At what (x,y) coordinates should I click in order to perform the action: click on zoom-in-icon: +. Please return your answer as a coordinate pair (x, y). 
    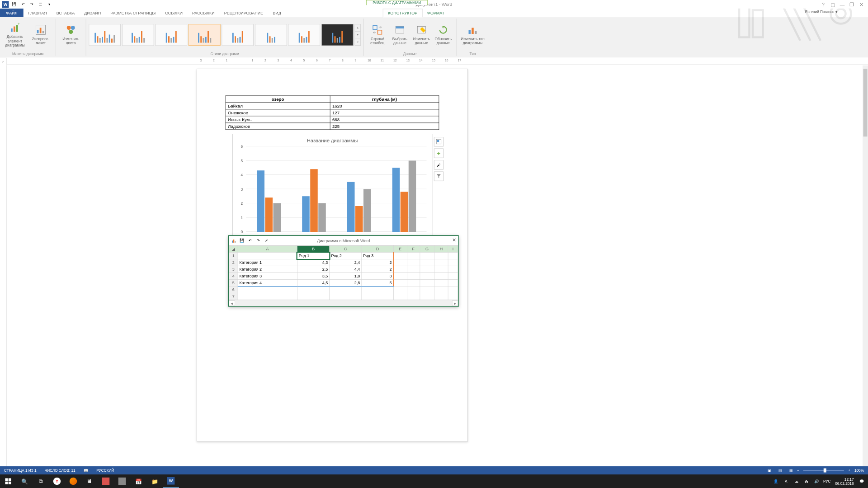
    Looking at the image, I should click on (849, 471).